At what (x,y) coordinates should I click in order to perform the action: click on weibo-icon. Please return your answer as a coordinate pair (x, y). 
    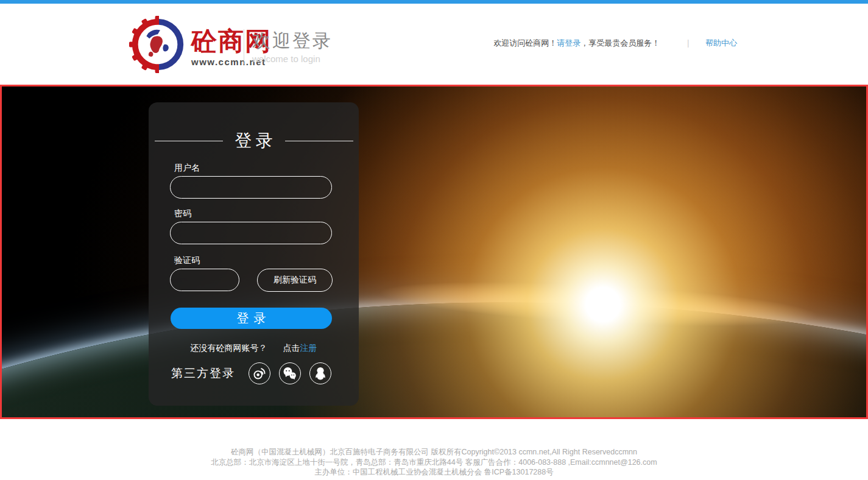
    Looking at the image, I should click on (259, 373).